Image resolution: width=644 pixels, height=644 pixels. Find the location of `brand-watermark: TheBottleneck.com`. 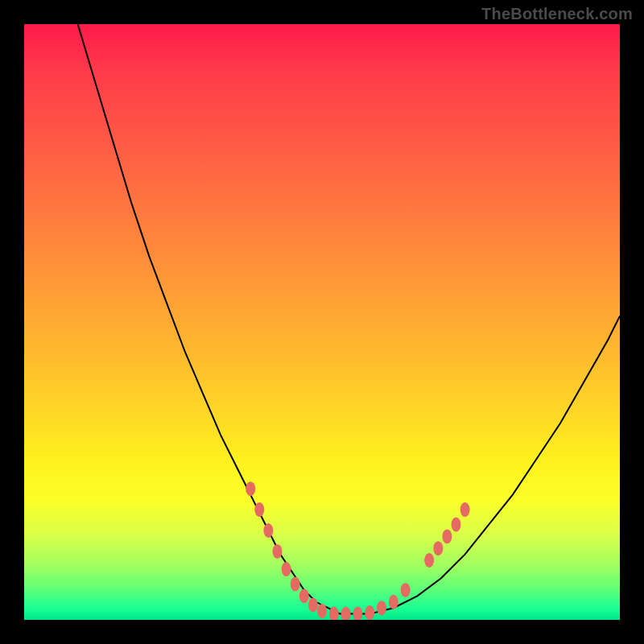

brand-watermark: TheBottleneck.com is located at coordinates (557, 14).